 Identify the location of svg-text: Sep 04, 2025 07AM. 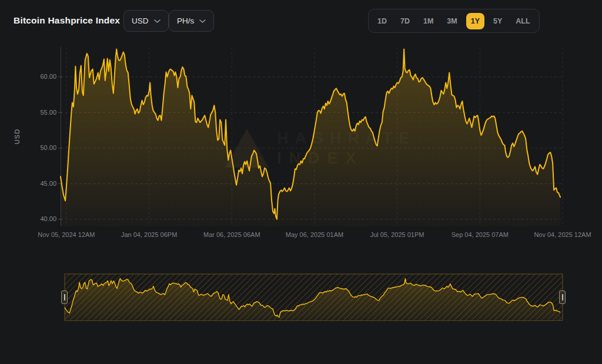
(480, 235).